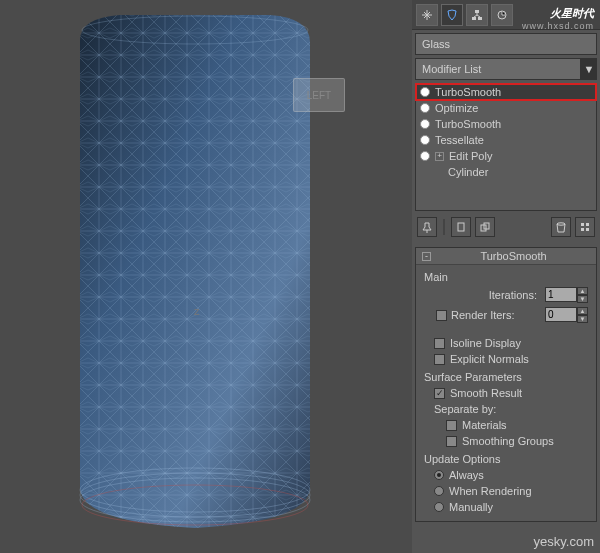 This screenshot has height=553, width=600. What do you see at coordinates (440, 344) in the screenshot?
I see `isoline-checkbox` at bounding box center [440, 344].